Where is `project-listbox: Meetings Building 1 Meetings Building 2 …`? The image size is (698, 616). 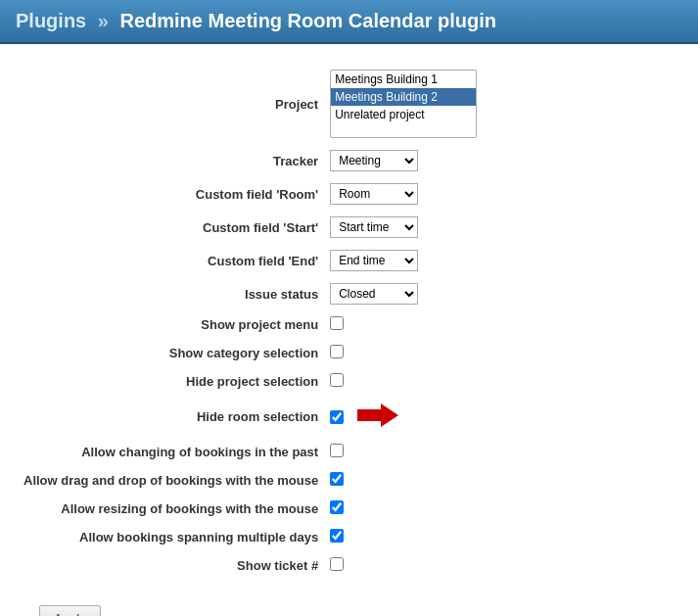
project-listbox: Meetings Building 1 Meetings Building 2 … is located at coordinates (403, 104).